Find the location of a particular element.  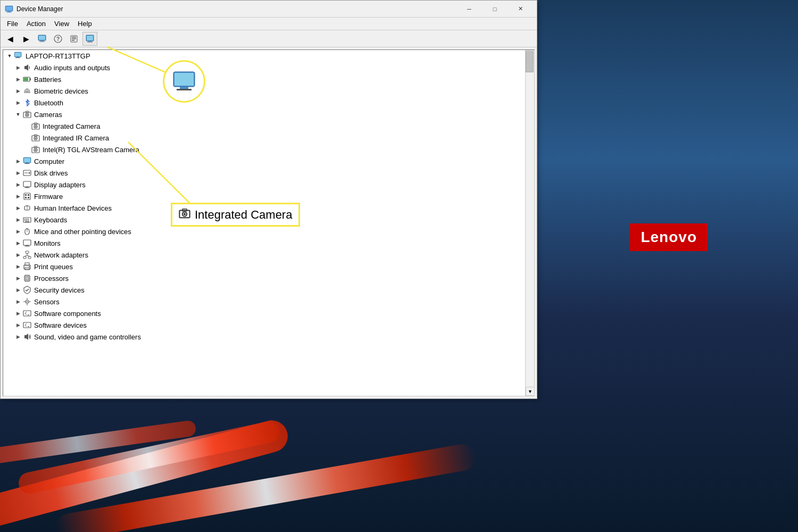

monitors-icon is located at coordinates (27, 243).